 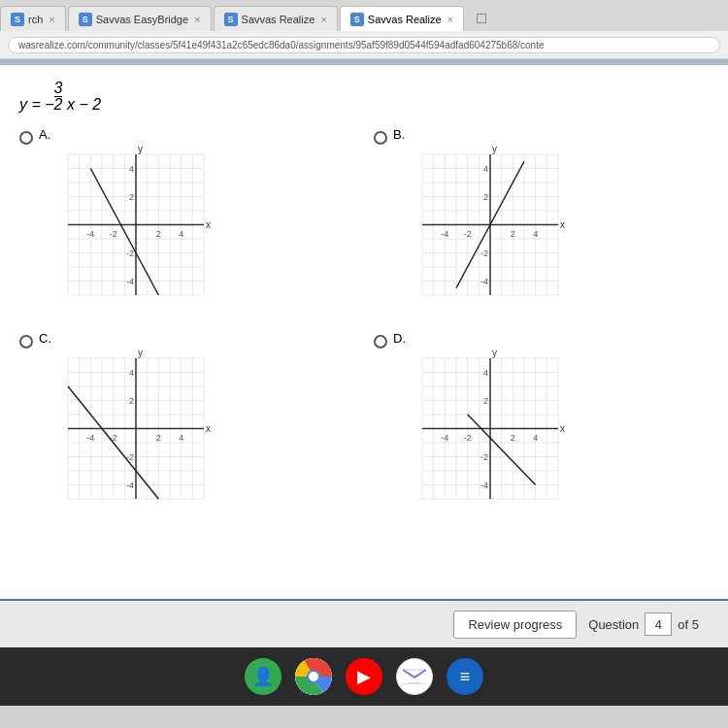 I want to click on new-tab-button: □, so click(x=481, y=18).